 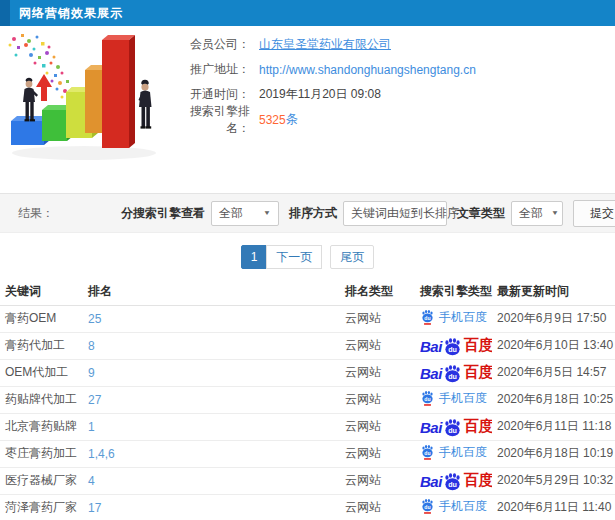 What do you see at coordinates (554, 346) in the screenshot?
I see `updated-cell: 2020年6月10日 13:40` at bounding box center [554, 346].